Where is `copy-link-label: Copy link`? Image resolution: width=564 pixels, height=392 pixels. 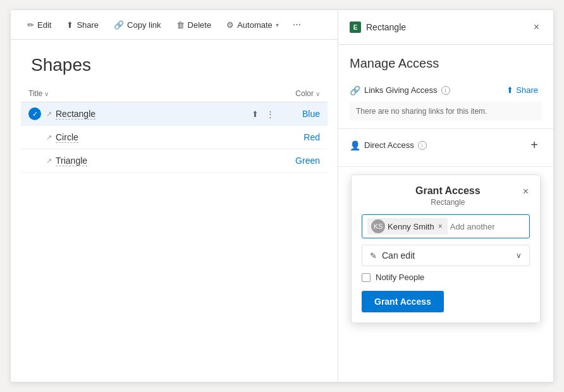 copy-link-label: Copy link is located at coordinates (144, 25).